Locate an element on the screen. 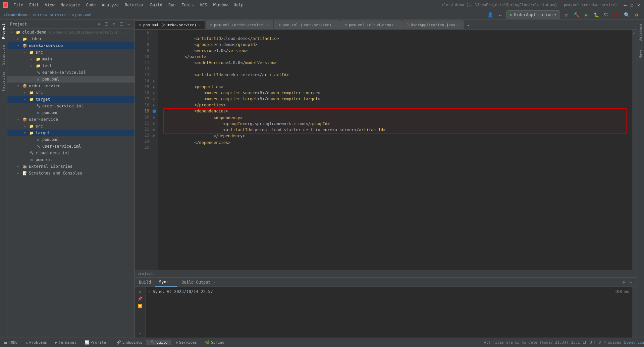 This screenshot has width=644, height=347. tree-item-eureka-service: ▼ 📦 eureka-service is located at coordinates (71, 46).